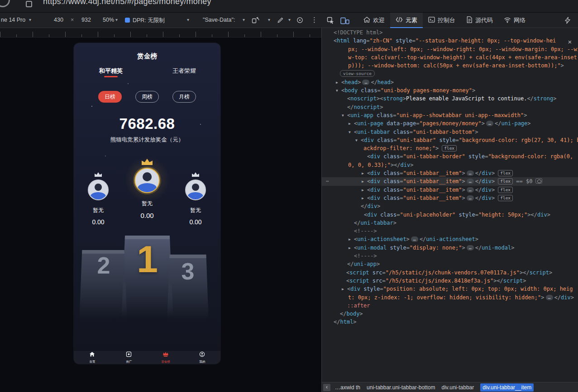  I want to click on dom-tree-node: p))); --window-bottom: calc(50px + env(s…, so click(450, 66).